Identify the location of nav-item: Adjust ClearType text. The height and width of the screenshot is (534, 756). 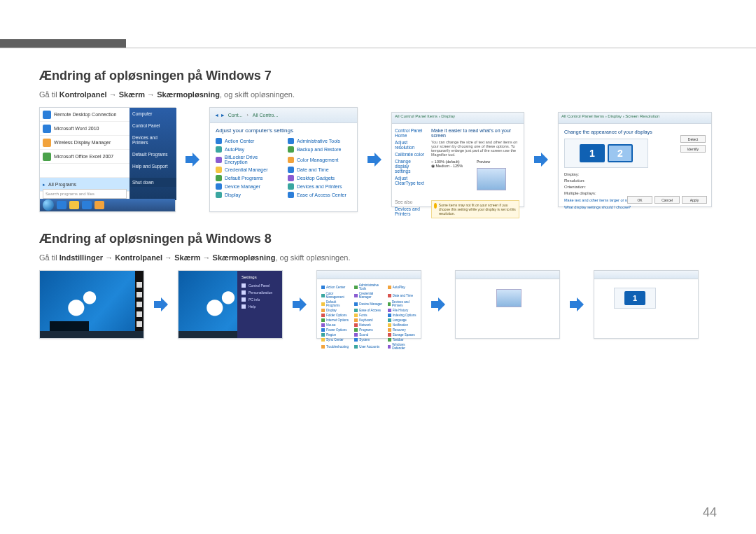
(410, 181).